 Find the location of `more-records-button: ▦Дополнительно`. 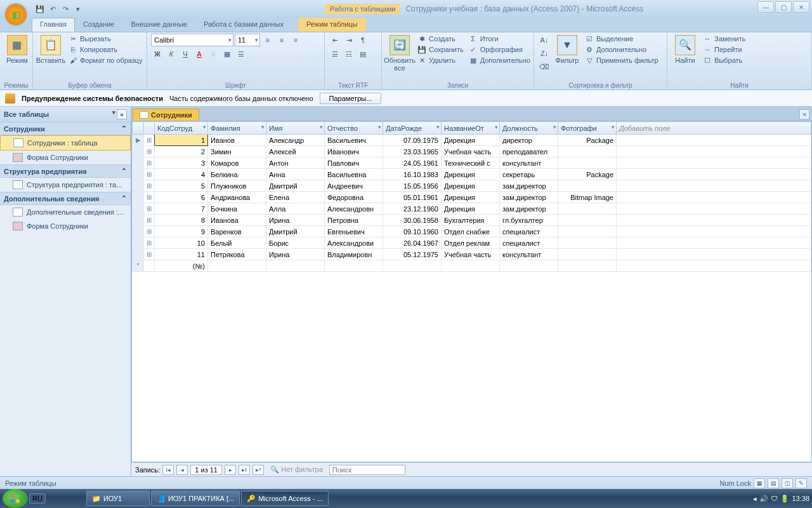

more-records-button: ▦Дополнительно is located at coordinates (500, 60).